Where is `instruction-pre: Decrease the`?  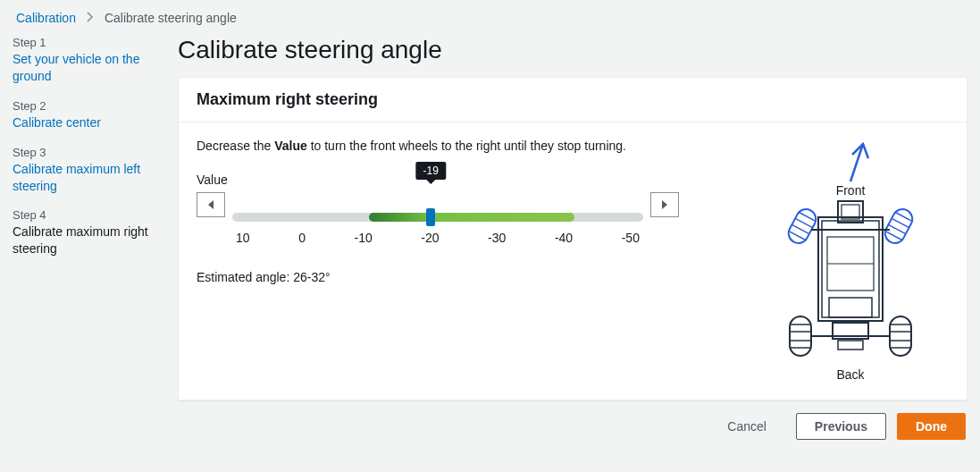 instruction-pre: Decrease the is located at coordinates (236, 146).